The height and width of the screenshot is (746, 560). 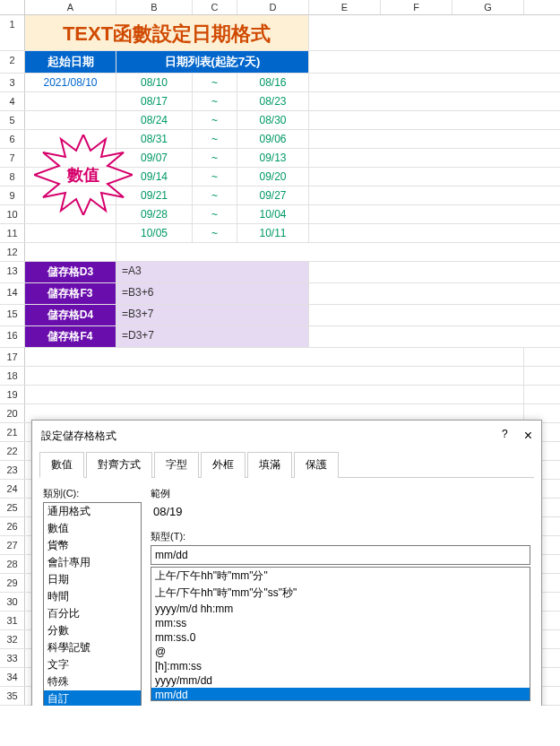 I want to click on date-cell: 09/14, so click(x=154, y=177).